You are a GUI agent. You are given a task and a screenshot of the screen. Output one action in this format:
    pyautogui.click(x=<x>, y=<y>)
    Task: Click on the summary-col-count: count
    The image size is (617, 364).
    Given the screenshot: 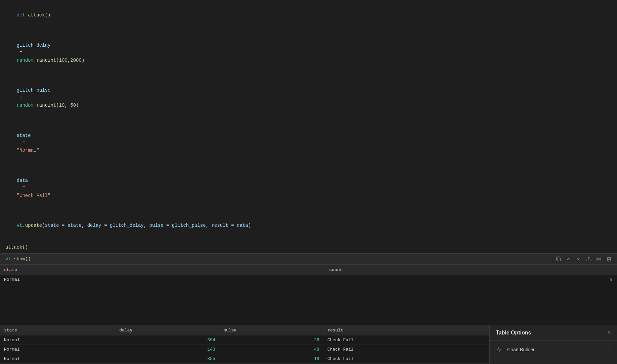 What is the action you would take?
    pyautogui.click(x=471, y=270)
    